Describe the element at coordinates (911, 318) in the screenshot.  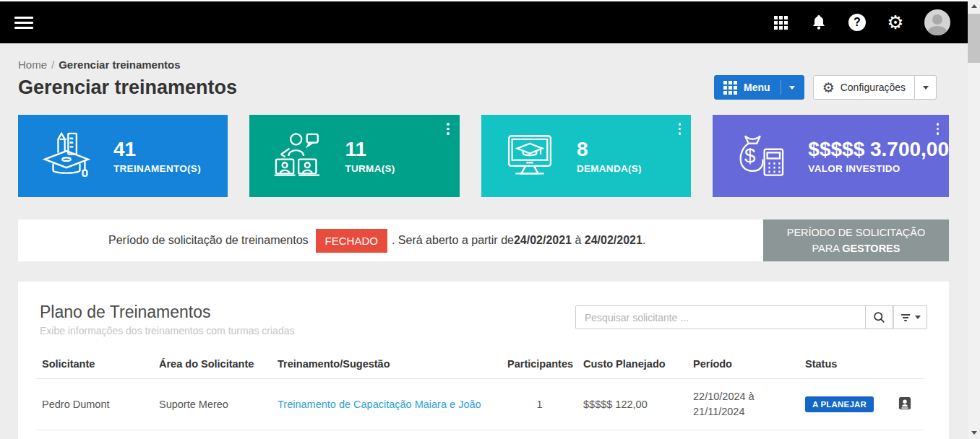
I see `filter-button` at that location.